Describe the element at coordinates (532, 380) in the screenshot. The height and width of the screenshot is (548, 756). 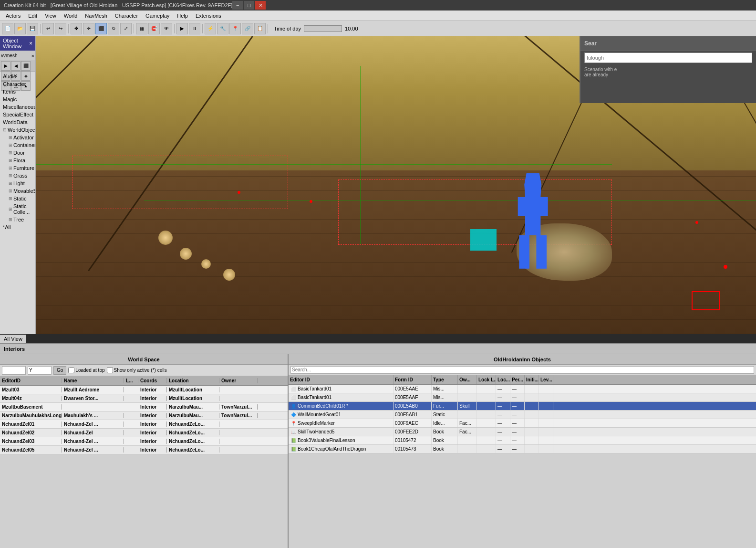
I see `obj-col-ini: Initi...` at that location.